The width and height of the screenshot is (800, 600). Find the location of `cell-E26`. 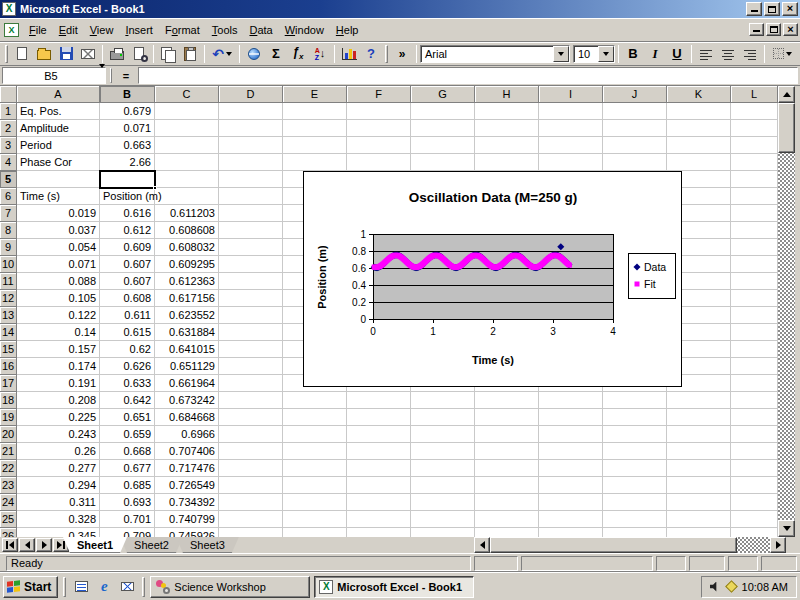

cell-E26 is located at coordinates (315, 532).